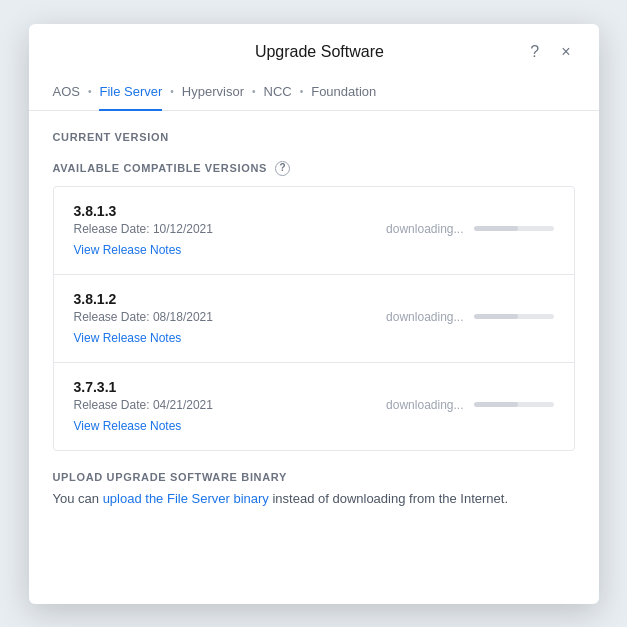 The width and height of the screenshot is (627, 627). What do you see at coordinates (320, 52) in the screenshot?
I see `modal-title: Upgrade Software` at bounding box center [320, 52].